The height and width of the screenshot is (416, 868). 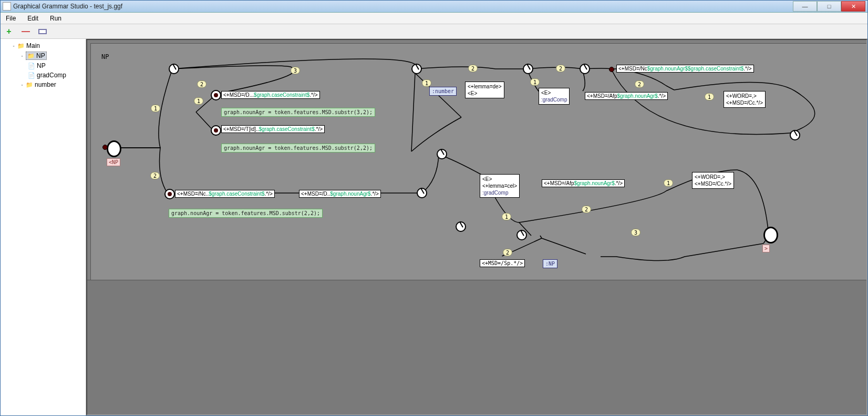 What do you see at coordinates (295, 70) in the screenshot?
I see `edge-3a: 3` at bounding box center [295, 70].